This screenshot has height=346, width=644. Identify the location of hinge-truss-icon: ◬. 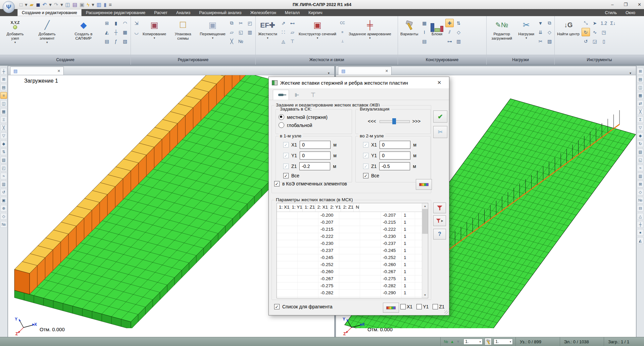
(283, 41).